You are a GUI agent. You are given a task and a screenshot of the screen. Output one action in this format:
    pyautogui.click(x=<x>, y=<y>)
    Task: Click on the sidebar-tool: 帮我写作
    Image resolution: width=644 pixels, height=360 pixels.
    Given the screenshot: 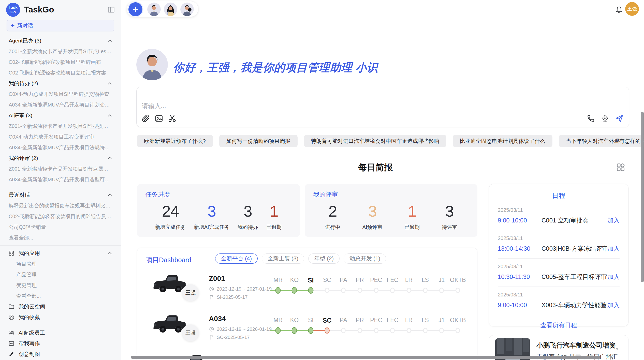 What is the action you would take?
    pyautogui.click(x=61, y=343)
    